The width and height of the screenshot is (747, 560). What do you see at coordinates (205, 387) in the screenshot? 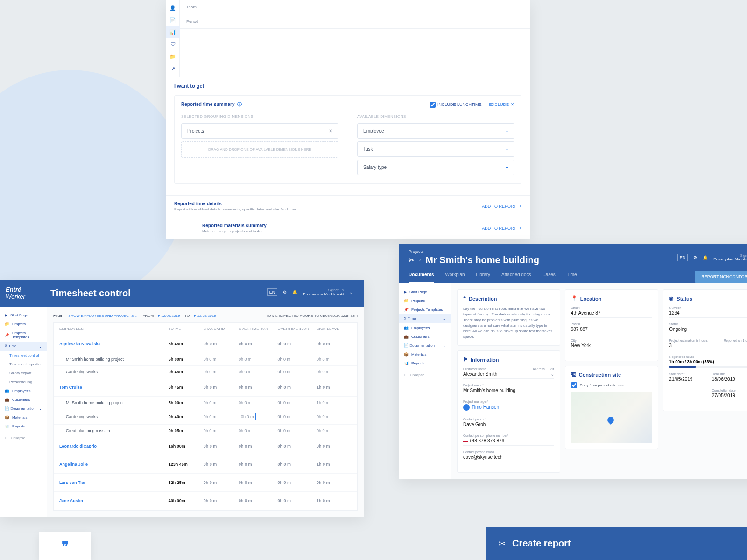
I see `table-row: Tom Cruise6h 45m0h 0 m0h 0 m0h 0 m1h 0 m` at bounding box center [205, 387].